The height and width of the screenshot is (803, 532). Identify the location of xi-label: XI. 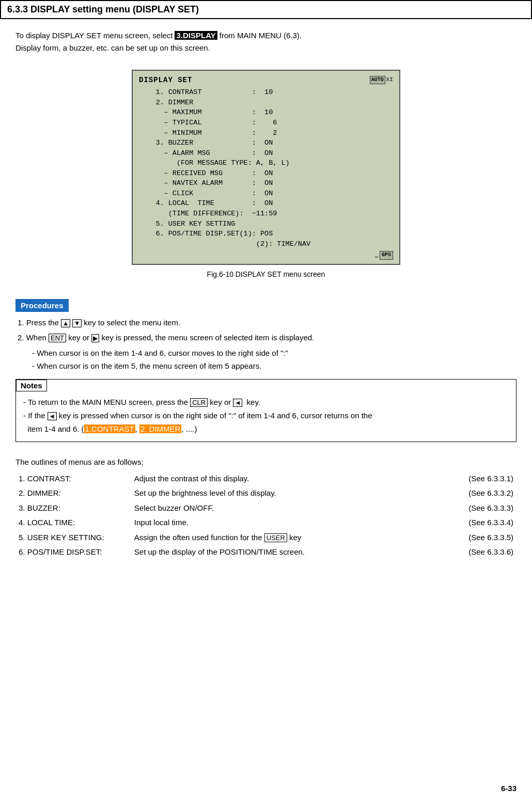
(389, 80).